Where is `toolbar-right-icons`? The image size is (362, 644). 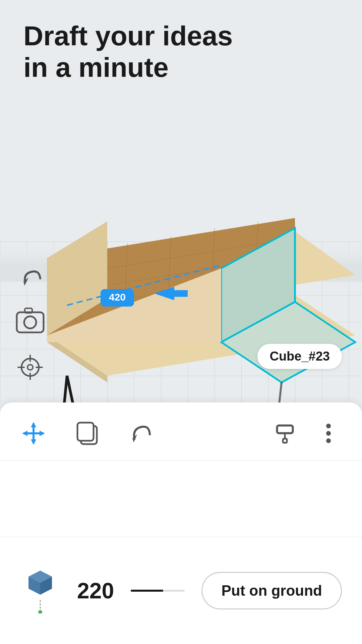
toolbar-right-icons is located at coordinates (307, 433).